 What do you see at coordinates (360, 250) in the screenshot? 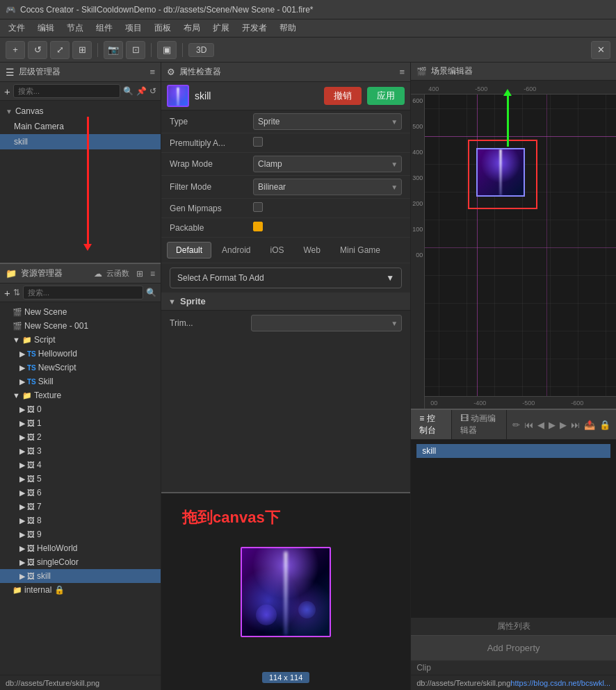
I see `tab-mini-game: Mini Game` at bounding box center [360, 250].